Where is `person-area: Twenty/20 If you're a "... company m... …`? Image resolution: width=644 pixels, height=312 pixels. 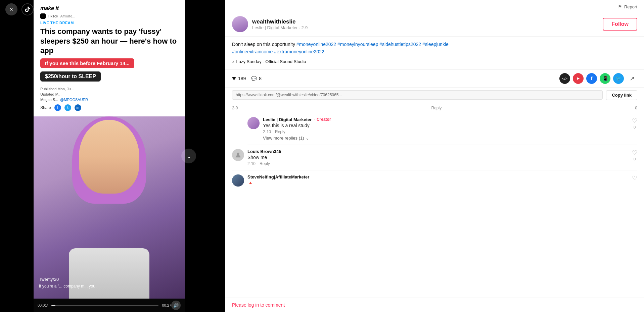 person-area: Twenty/20 If you're a "... company m... … is located at coordinates (109, 207).